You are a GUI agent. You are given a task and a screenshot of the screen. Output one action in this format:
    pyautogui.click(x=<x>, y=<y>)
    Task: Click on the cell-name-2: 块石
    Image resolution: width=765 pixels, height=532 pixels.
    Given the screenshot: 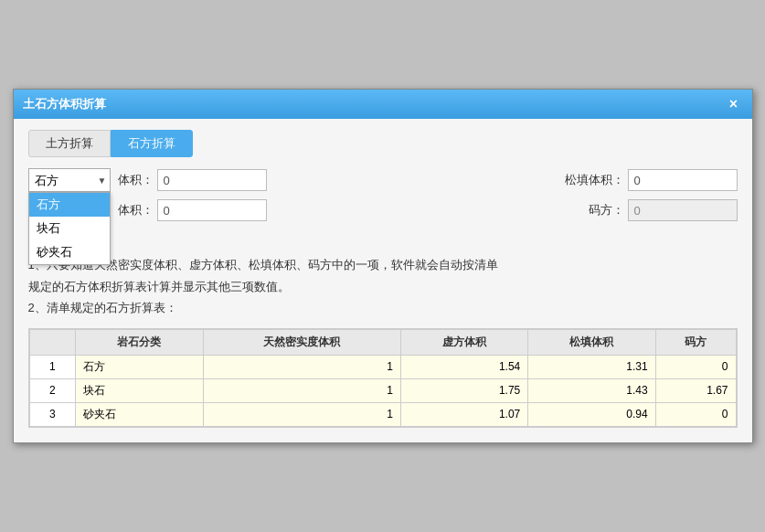 What is the action you would take?
    pyautogui.click(x=139, y=390)
    